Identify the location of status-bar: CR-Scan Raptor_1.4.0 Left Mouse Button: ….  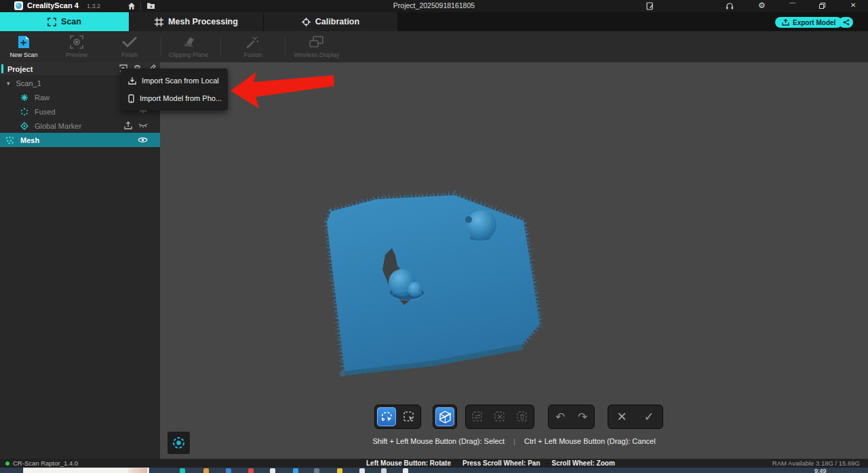
(434, 464).